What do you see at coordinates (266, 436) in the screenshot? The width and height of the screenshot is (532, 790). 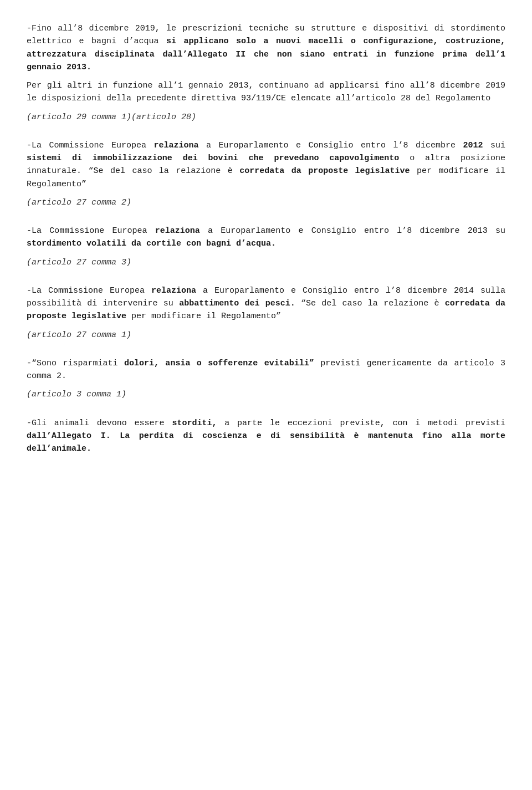 I see `content-block-block6: -Gli animali devono essere storditi, a p…` at bounding box center [266, 436].